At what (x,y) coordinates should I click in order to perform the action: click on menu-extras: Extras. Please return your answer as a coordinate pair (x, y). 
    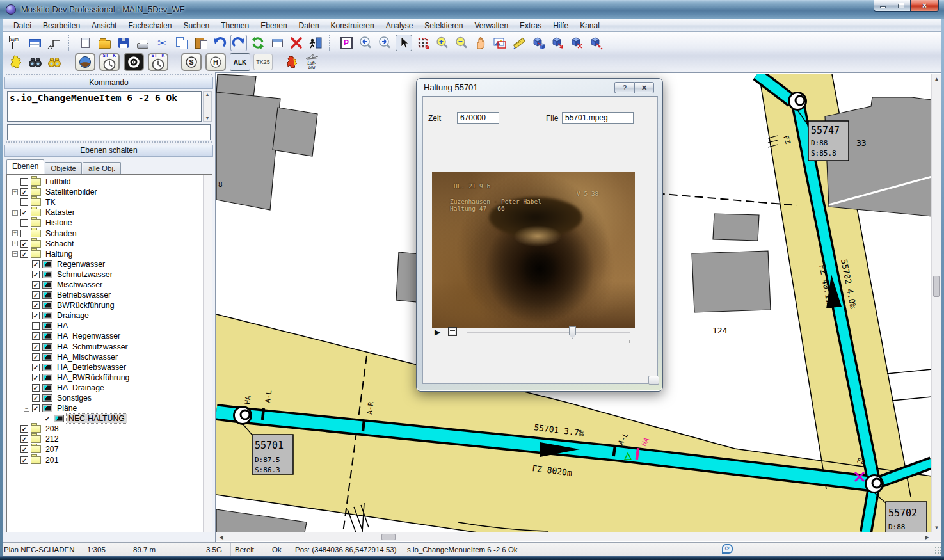
    Looking at the image, I should click on (531, 26).